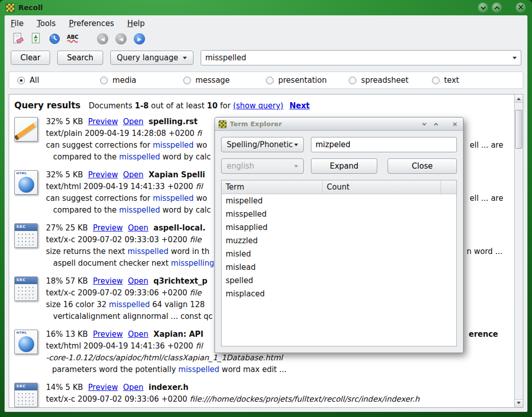 The width and height of the screenshot is (532, 417). What do you see at coordinates (515, 59) in the screenshot?
I see `query-dropdown-button` at bounding box center [515, 59].